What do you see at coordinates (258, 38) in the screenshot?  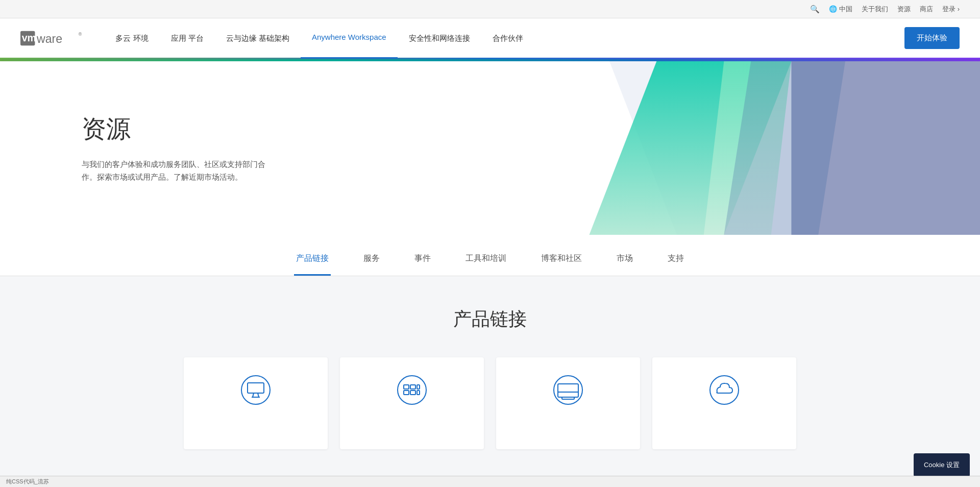 I see `nav-item-cloud-edge: 云与边缘 基础架构` at bounding box center [258, 38].